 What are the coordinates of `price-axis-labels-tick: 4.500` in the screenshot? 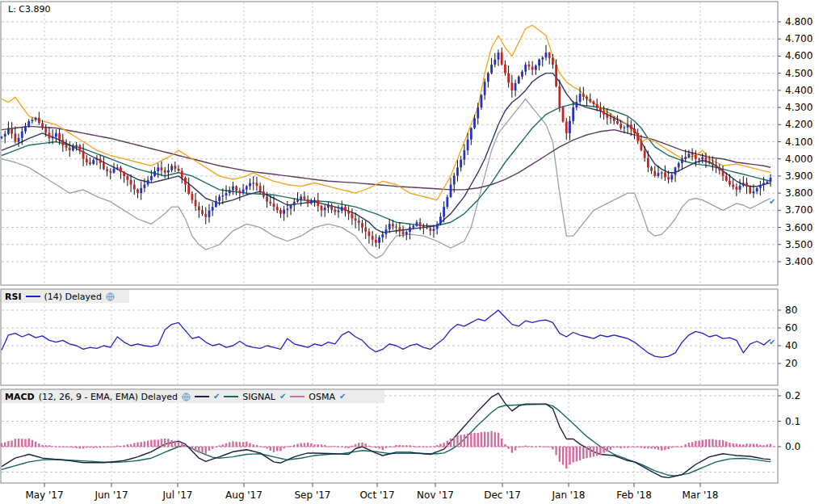 It's located at (799, 74).